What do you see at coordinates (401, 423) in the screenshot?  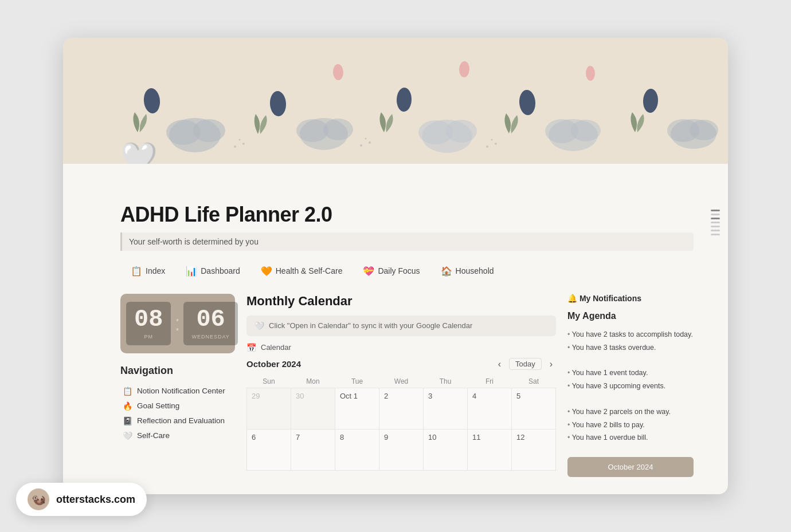 I see `calendar-grid: Sun Mon Tue Wed Thu Fri Sat 29 30` at bounding box center [401, 423].